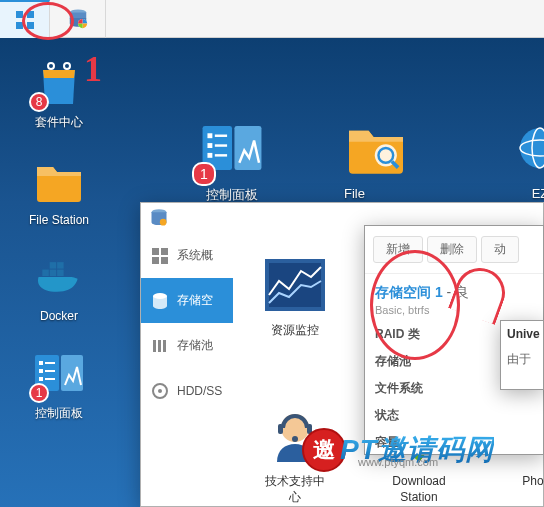 The width and height of the screenshot is (544, 507). What do you see at coordinates (522, 355) in the screenshot?
I see `popup-universal: Unive 由于` at bounding box center [522, 355].